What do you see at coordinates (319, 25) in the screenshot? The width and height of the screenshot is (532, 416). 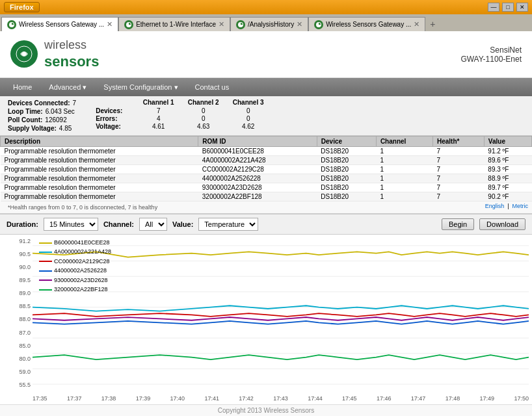 I see `tab-3-icon` at bounding box center [319, 25].